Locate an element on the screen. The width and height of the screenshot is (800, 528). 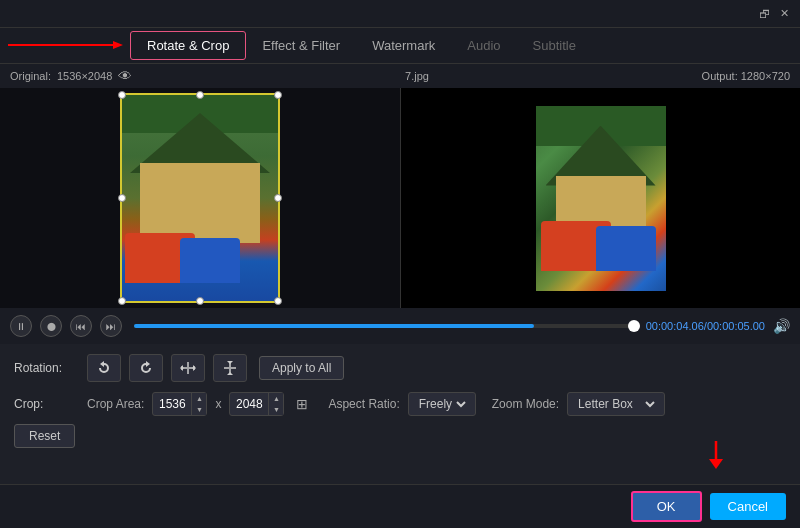
crop-width-field is located at coordinates (172, 404).